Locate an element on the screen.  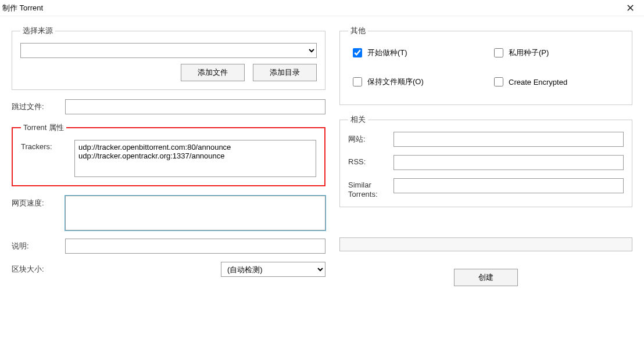
website-input is located at coordinates (509, 139).